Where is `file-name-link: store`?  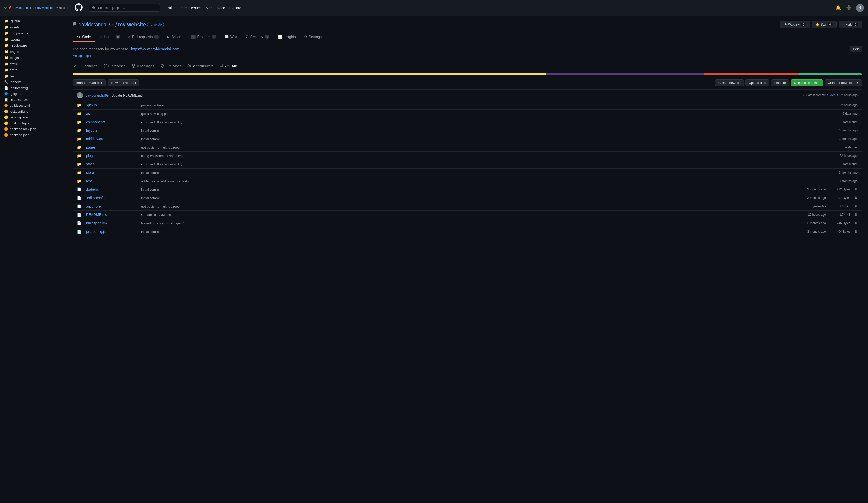
file-name-link: store is located at coordinates (90, 173).